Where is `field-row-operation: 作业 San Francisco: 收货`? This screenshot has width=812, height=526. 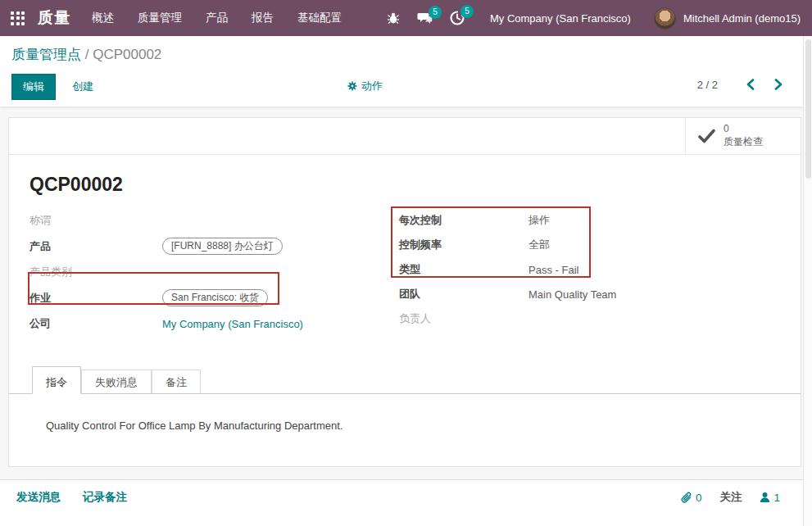
field-row-operation: 作业 San Francisco: 收货 is located at coordinates (215, 298).